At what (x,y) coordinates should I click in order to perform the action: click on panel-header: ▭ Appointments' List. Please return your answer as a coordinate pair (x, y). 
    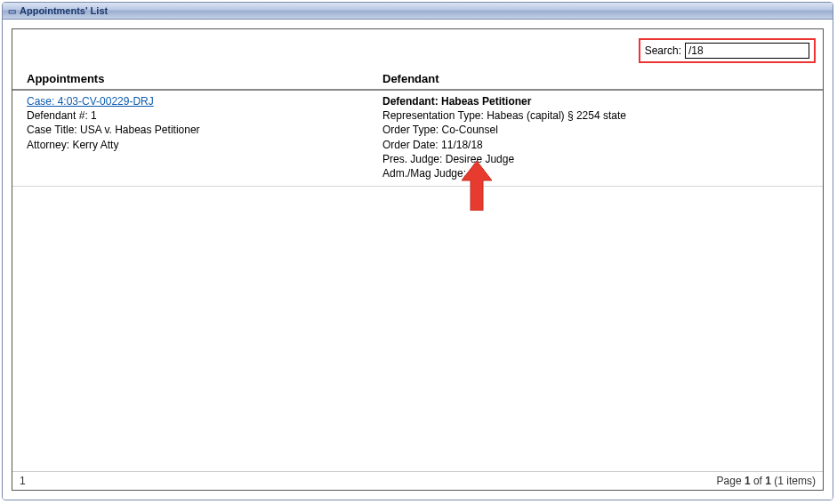
    Looking at the image, I should click on (418, 11).